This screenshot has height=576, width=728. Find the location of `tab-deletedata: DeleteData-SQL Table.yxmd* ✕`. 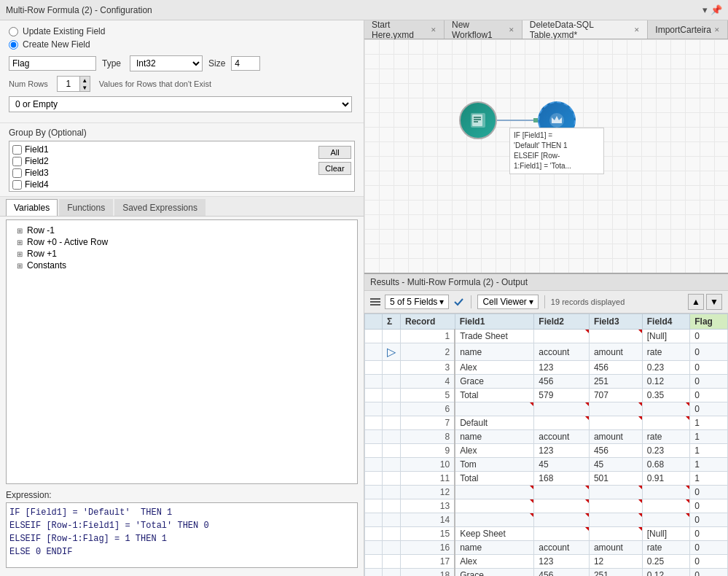

tab-deletedata: DeleteData-SQL Table.yxmd* ✕ is located at coordinates (586, 29).